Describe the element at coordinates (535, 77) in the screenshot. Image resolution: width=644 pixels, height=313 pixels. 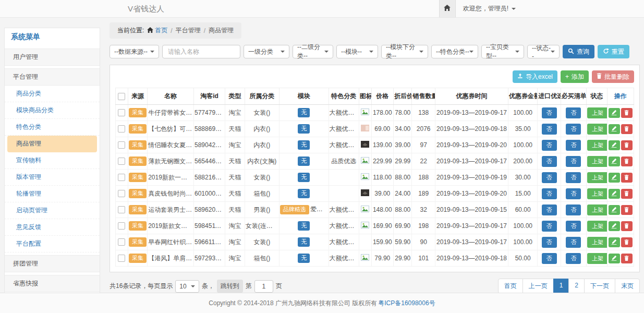
I see `import-excel-button: 导入excel` at that location.